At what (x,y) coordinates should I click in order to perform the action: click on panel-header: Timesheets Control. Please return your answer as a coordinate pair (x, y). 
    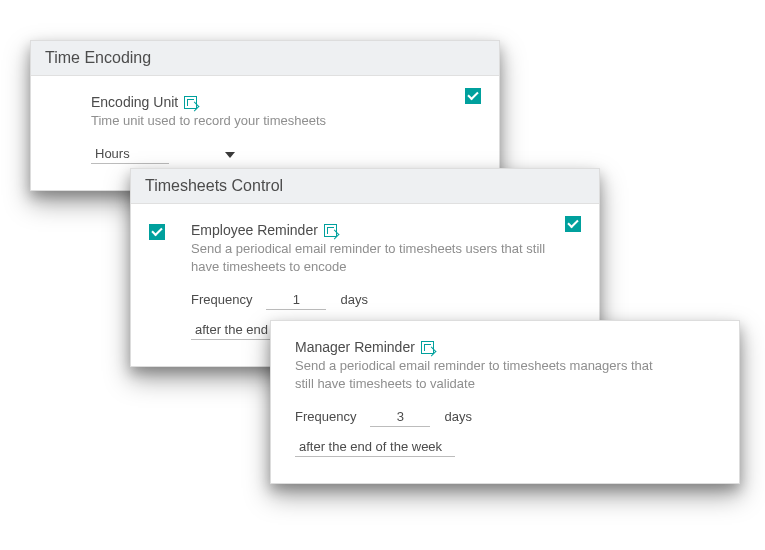
    Looking at the image, I should click on (365, 186).